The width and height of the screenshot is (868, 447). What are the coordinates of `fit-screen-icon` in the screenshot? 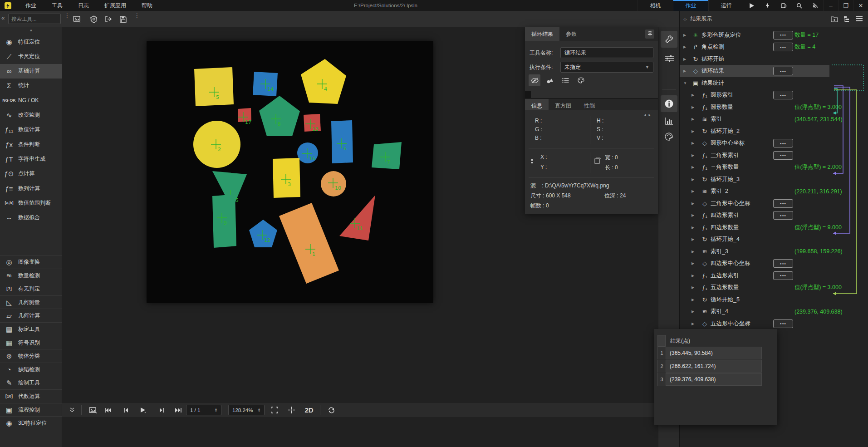 It's located at (275, 410).